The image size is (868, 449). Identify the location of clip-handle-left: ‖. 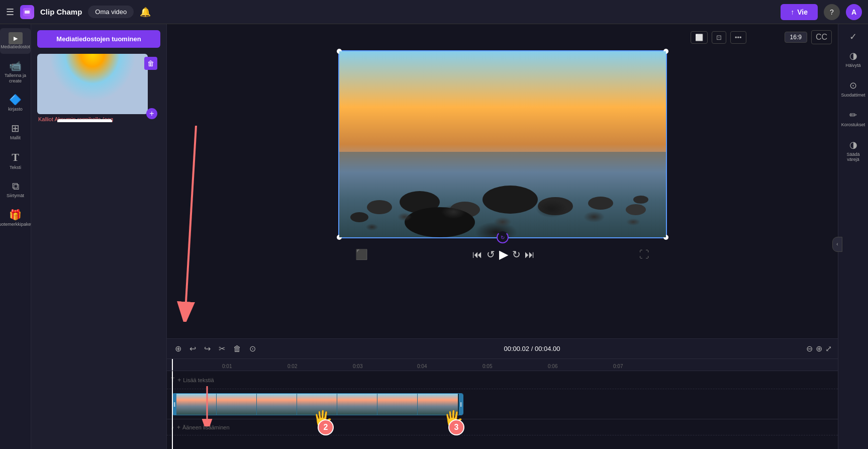
(174, 404).